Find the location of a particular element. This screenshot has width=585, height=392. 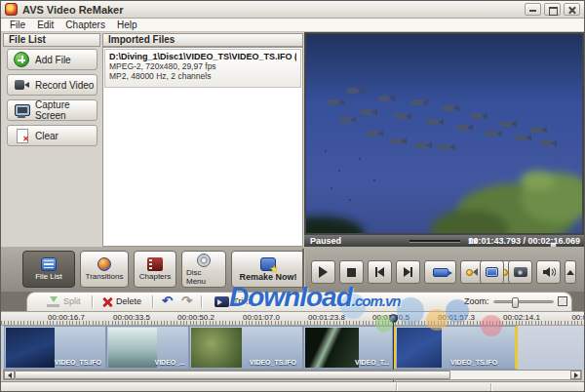

zoom-slider-thumb is located at coordinates (515, 302).